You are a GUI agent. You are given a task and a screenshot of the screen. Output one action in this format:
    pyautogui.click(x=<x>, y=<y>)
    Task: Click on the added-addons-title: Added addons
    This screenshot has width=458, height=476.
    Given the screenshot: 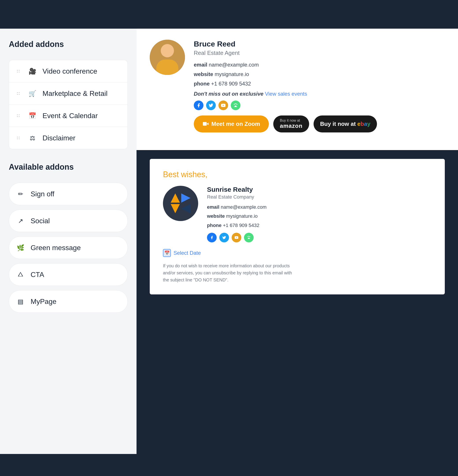 What is the action you would take?
    pyautogui.click(x=68, y=44)
    